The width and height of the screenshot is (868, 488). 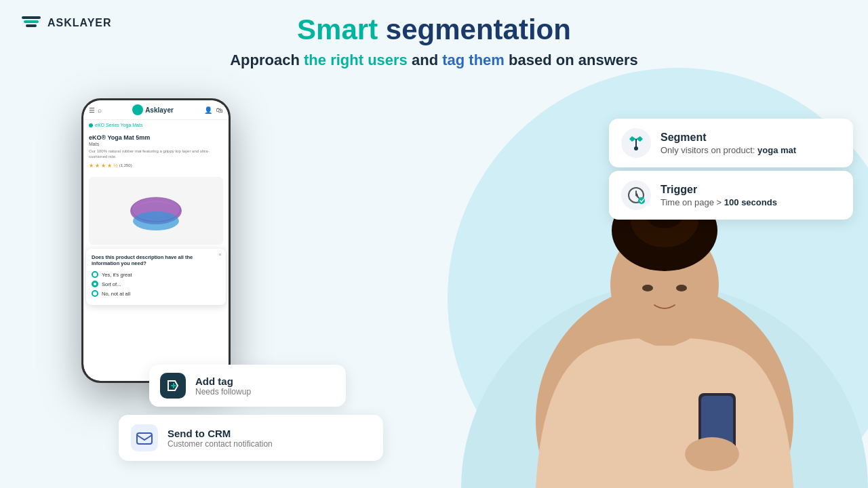 I want to click on phone-screen: ☰ ⌕ Asklayer 👤 🛍 eKO Series Yoga Mats eK…, so click(x=156, y=241).